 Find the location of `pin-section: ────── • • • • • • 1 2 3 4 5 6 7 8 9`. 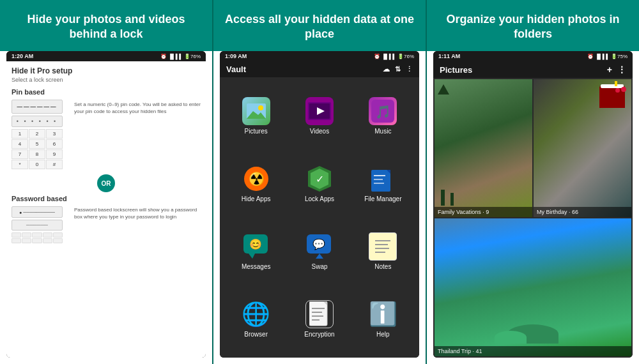

pin-section: ────── • • • • • • 1 2 3 4 5 6 7 8 9 is located at coordinates (106, 134).